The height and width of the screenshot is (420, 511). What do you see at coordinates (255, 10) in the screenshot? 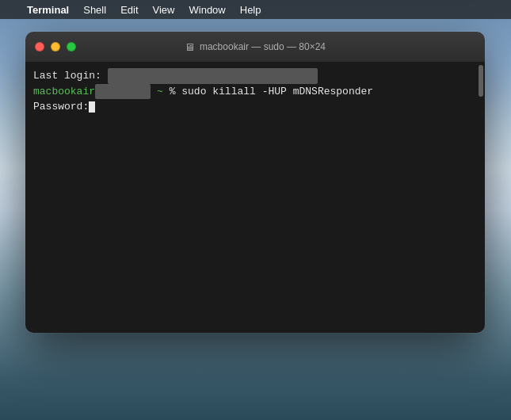
I see `menubar: Terminal Shell Edit View Window Help` at bounding box center [255, 10].